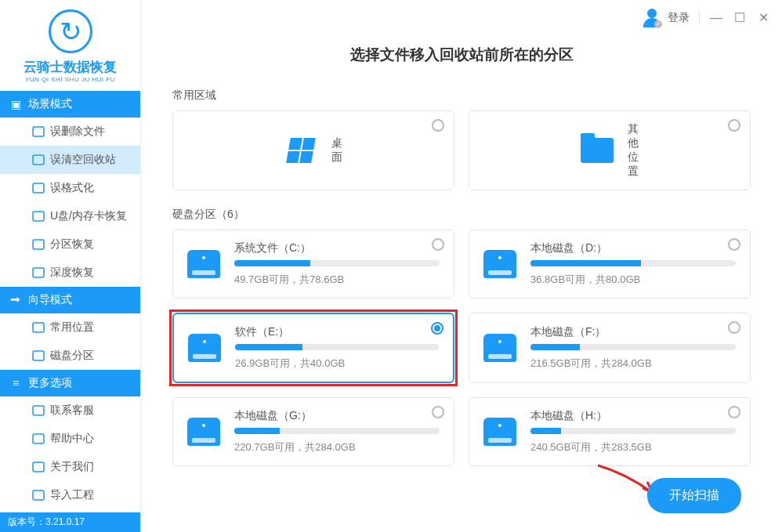 The image size is (782, 532). Describe the element at coordinates (71, 216) in the screenshot. I see `sidebar-item-usb: U盘/内存卡恢复` at that location.